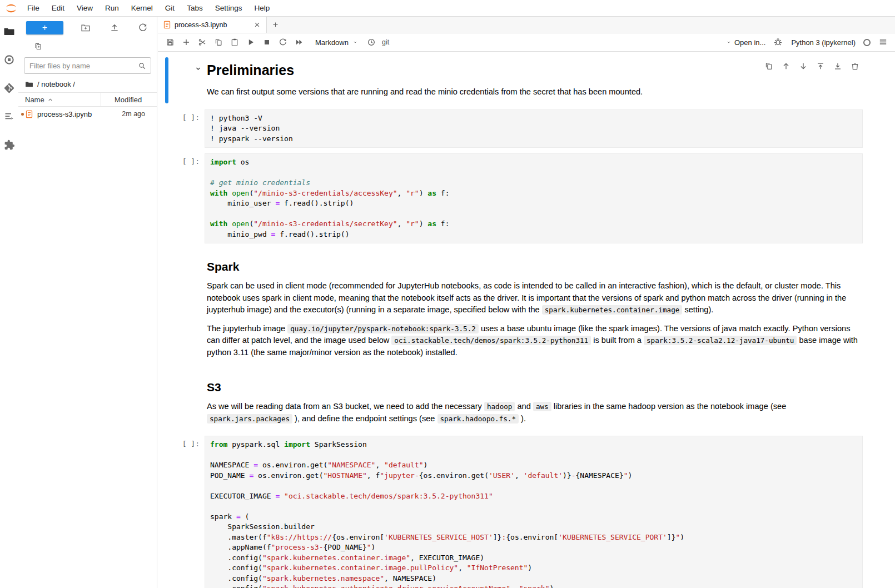 Image resolution: width=895 pixels, height=588 pixels. Describe the element at coordinates (59, 99) in the screenshot. I see `sort-by-name-header: Name` at that location.